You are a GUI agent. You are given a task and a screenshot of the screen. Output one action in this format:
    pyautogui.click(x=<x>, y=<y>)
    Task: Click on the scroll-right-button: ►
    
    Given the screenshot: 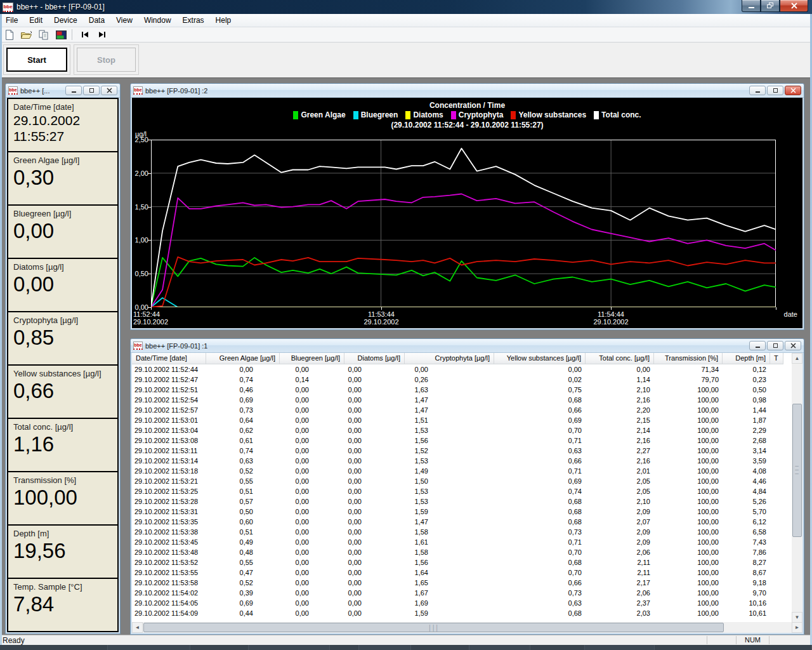 What is the action you would take?
    pyautogui.click(x=797, y=627)
    